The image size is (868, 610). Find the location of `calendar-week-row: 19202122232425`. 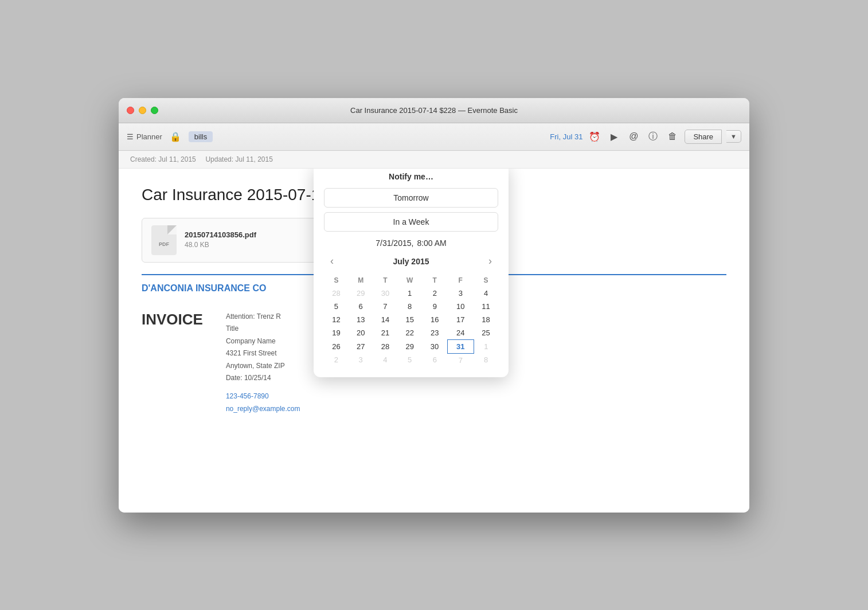

calendar-week-row: 19202122232425 is located at coordinates (411, 333).